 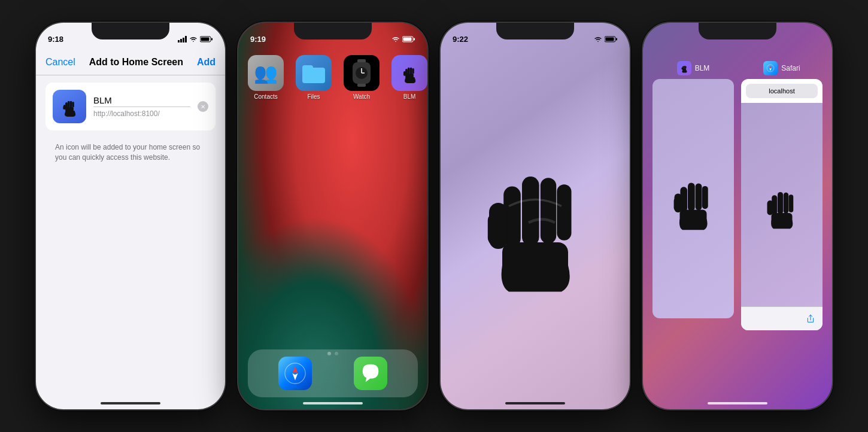 I want to click on watch-svg, so click(x=362, y=73).